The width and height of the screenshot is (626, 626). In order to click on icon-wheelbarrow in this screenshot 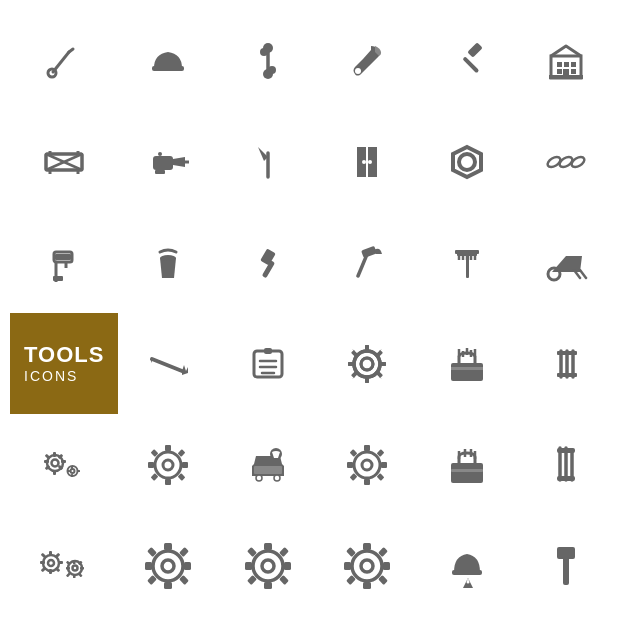, I will do `click(566, 262)`.